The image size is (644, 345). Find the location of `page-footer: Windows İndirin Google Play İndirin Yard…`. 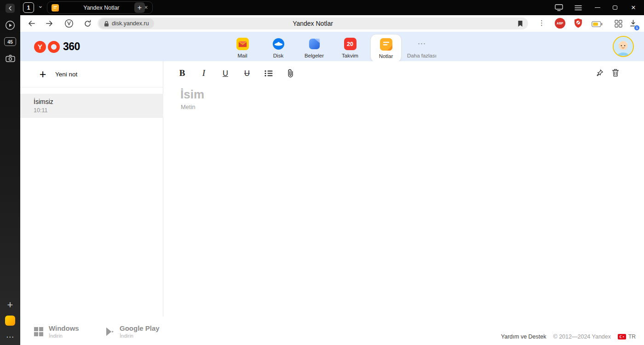

page-footer: Windows İndirin Google Play İndirin Yard… is located at coordinates (332, 331).